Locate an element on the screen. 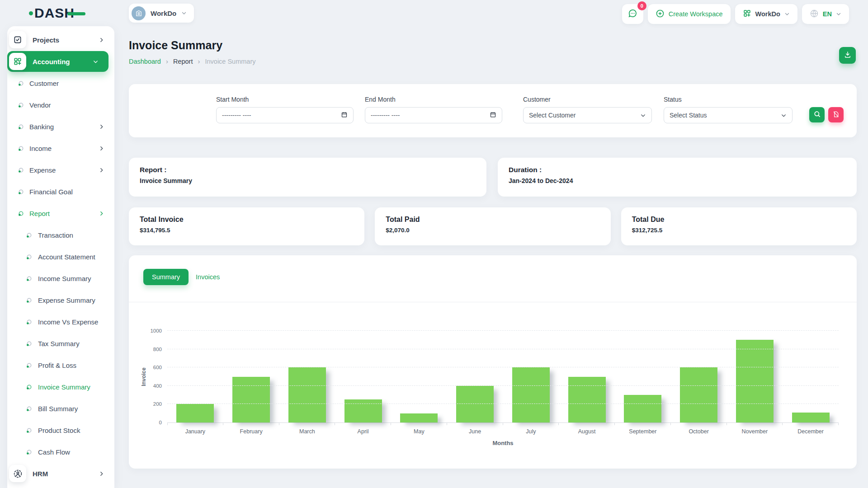  download-icon is located at coordinates (848, 55).